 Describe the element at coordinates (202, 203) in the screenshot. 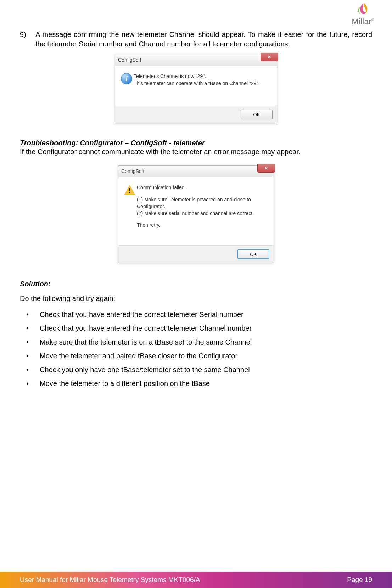

I see `dialog-line: (1) Make sure Telemeter is powered on an…` at that location.